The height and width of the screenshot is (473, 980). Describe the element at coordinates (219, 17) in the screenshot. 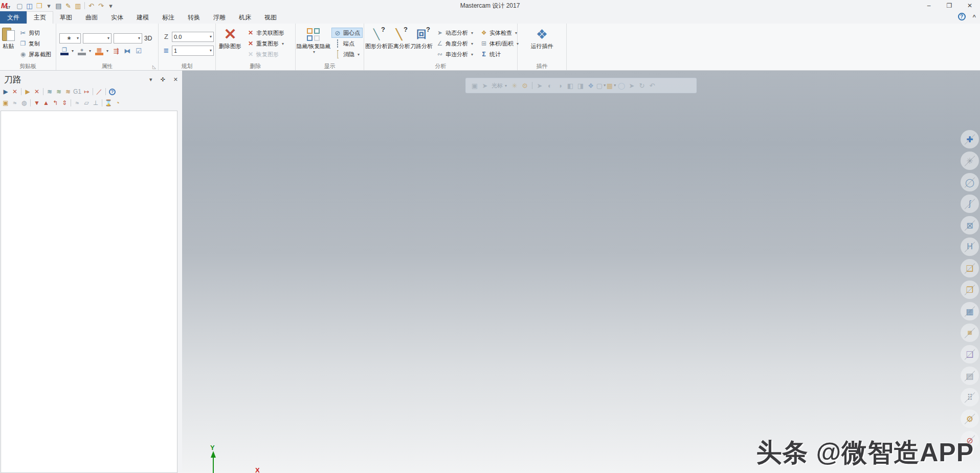

I see `tab-art: 浮雕` at that location.